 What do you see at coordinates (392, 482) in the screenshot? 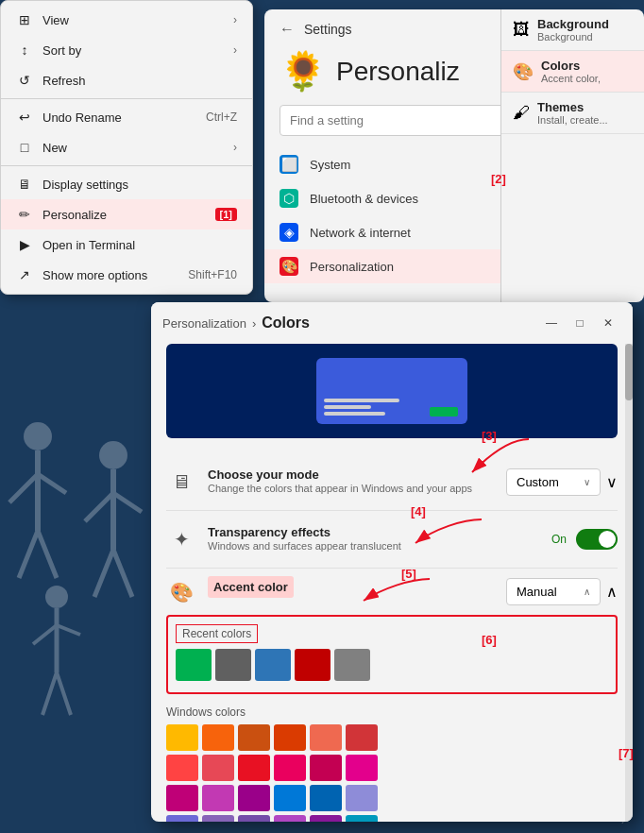
I see `mode-row: 🖥 Choose your mode Change the colors tha…` at bounding box center [392, 482].